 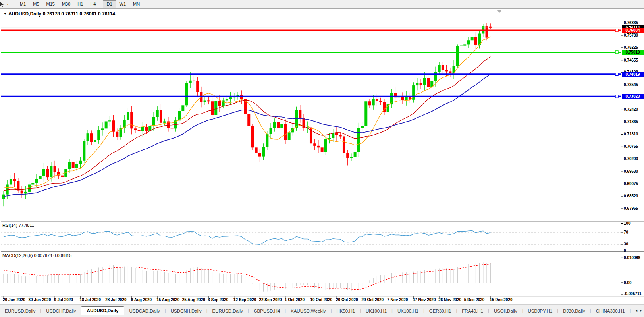 I want to click on date-axis-label: 29 Oct 2020, so click(x=373, y=300).